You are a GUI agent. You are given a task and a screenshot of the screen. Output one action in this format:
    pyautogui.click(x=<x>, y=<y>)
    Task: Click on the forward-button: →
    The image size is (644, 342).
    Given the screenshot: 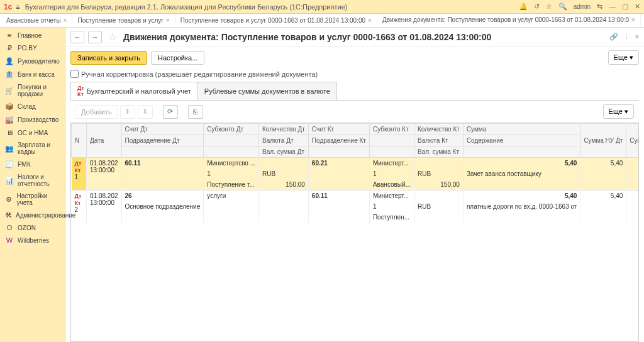 What is the action you would take?
    pyautogui.click(x=95, y=37)
    